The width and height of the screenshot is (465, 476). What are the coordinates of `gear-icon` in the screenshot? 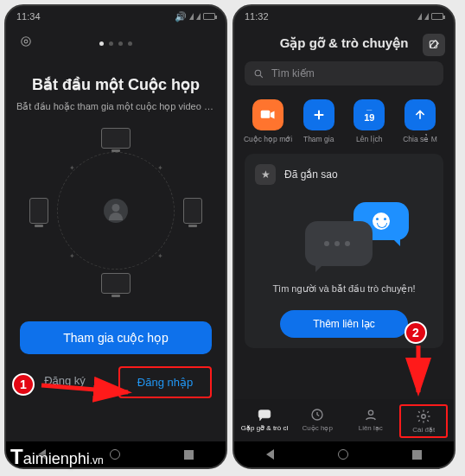 It's located at (424, 416).